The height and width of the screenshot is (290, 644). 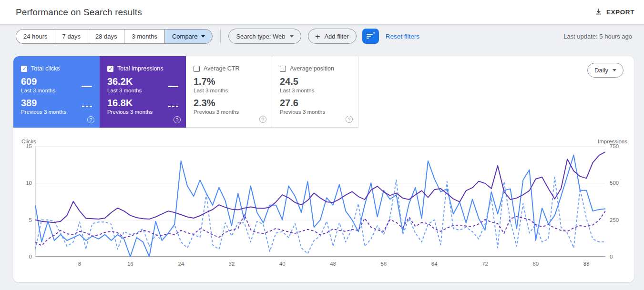 What do you see at coordinates (315, 81) in the screenshot?
I see `metric-value-current: 24.5` at bounding box center [315, 81].